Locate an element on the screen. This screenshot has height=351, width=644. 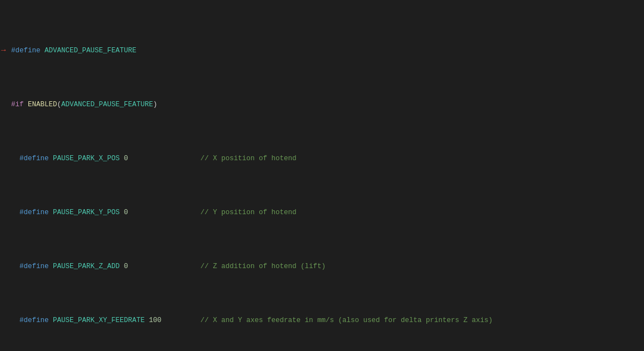
comment: // Z addition of hotend (lift) is located at coordinates (263, 267).